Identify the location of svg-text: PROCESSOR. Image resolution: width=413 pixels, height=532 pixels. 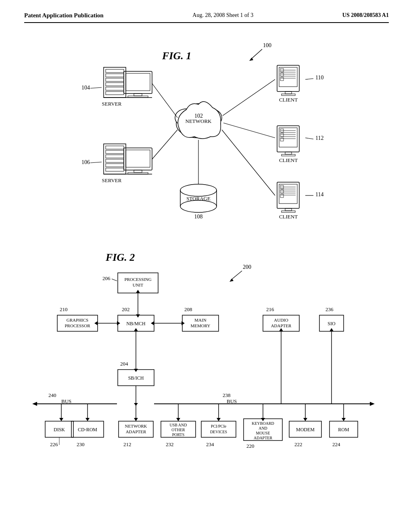
(78, 326).